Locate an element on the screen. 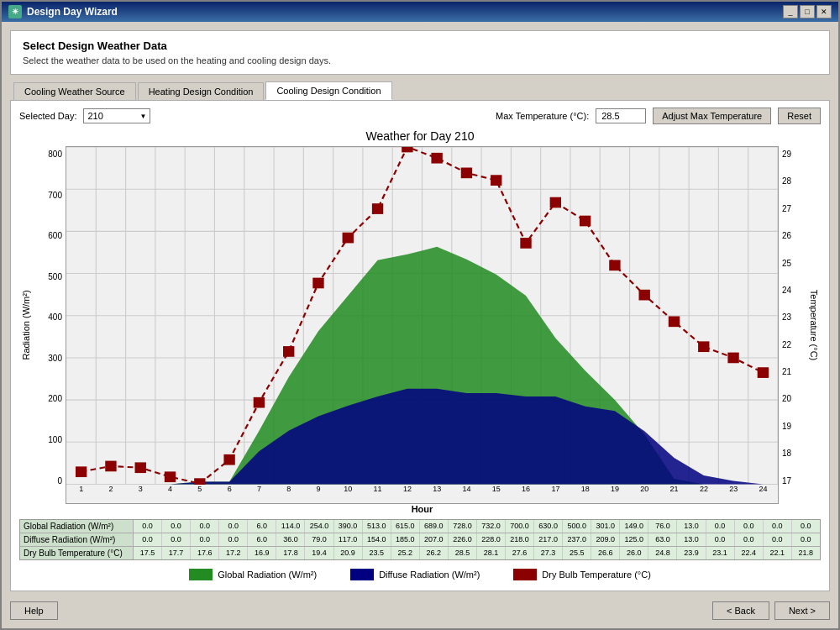 The image size is (840, 630). controls-right: Max Temperature (°C): Adjust Max Tempera… is located at coordinates (659, 116).